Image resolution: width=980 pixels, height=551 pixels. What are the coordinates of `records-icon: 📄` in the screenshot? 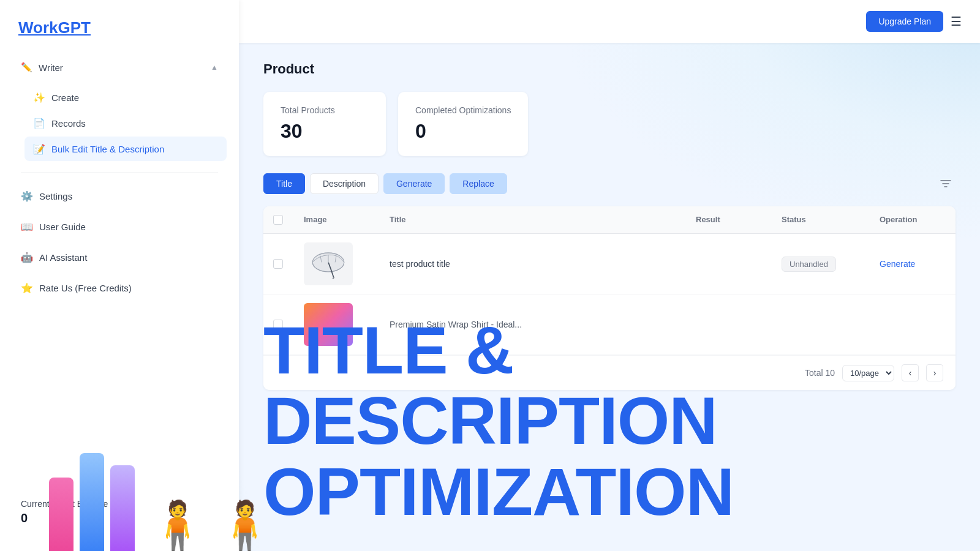 It's located at (39, 123).